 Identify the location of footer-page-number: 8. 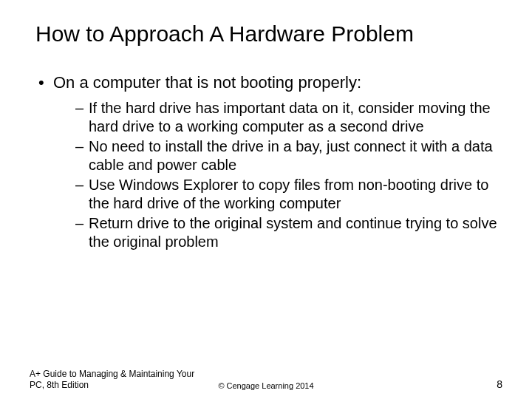
(499, 384).